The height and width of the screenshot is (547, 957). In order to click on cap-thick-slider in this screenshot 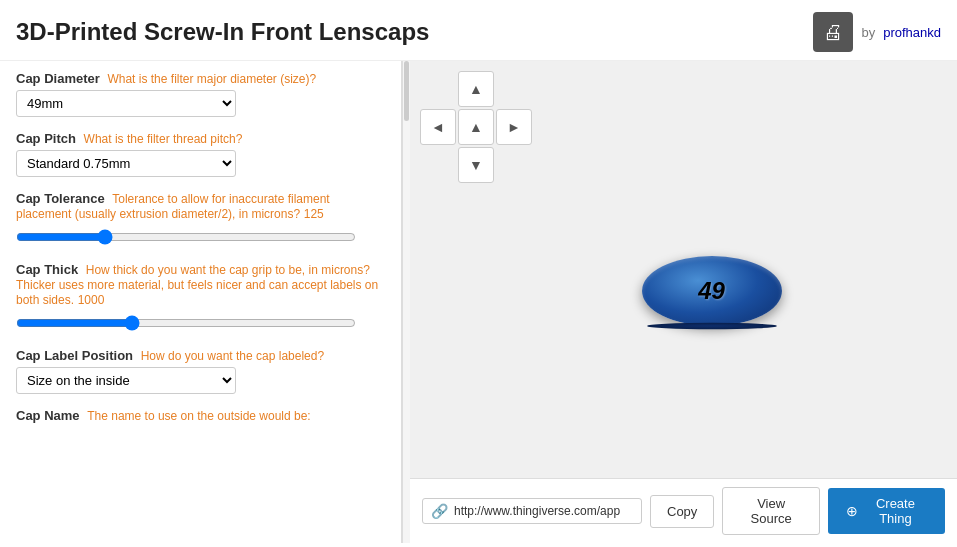, I will do `click(186, 323)`.